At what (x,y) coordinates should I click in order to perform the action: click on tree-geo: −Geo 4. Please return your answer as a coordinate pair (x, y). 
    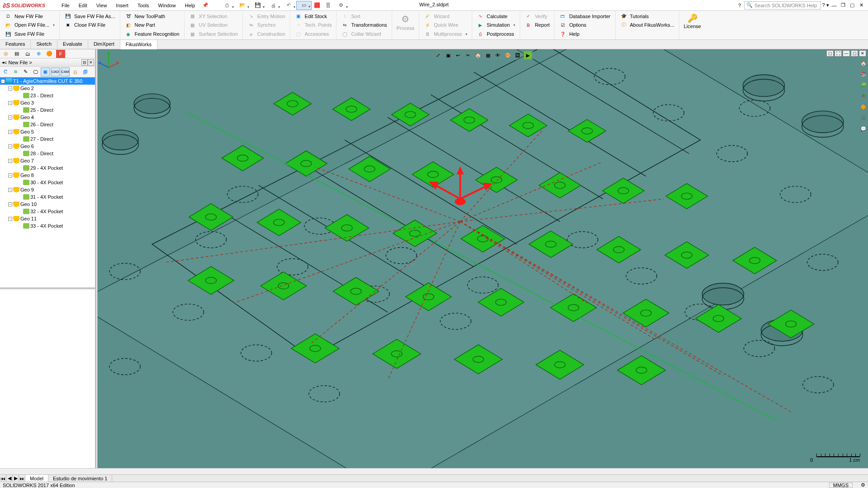
    Looking at the image, I should click on (47, 117).